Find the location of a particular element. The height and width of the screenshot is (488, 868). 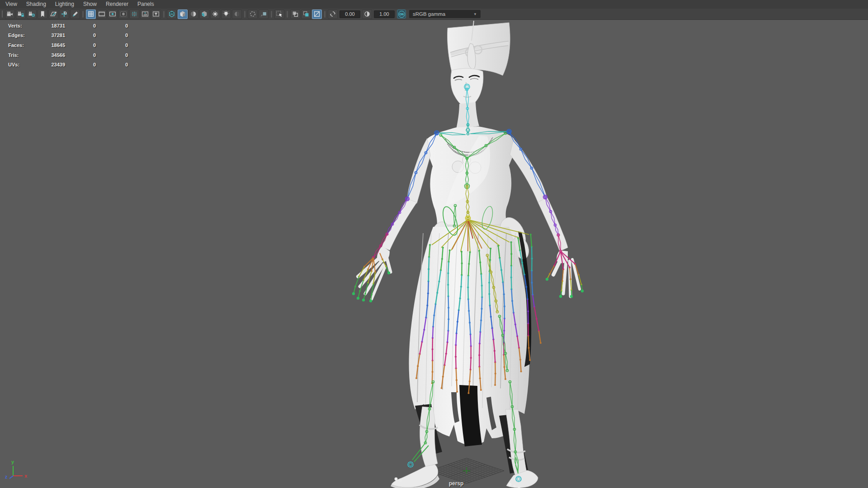

hud-label: UVs: is located at coordinates (22, 65).